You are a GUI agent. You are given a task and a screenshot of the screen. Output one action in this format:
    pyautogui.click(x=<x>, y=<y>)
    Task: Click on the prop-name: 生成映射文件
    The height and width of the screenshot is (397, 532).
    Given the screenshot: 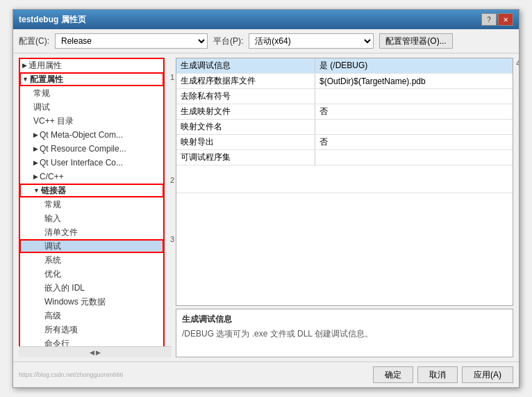 What is the action you would take?
    pyautogui.click(x=246, y=111)
    